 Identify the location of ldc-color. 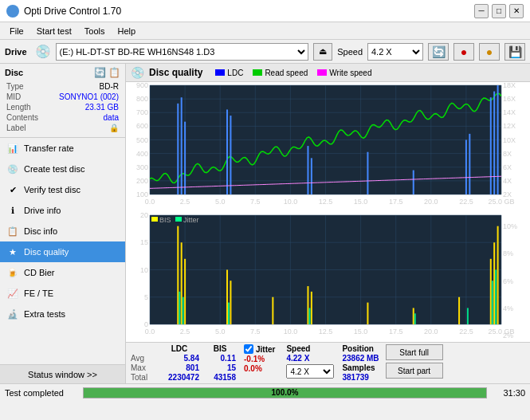
(220, 73).